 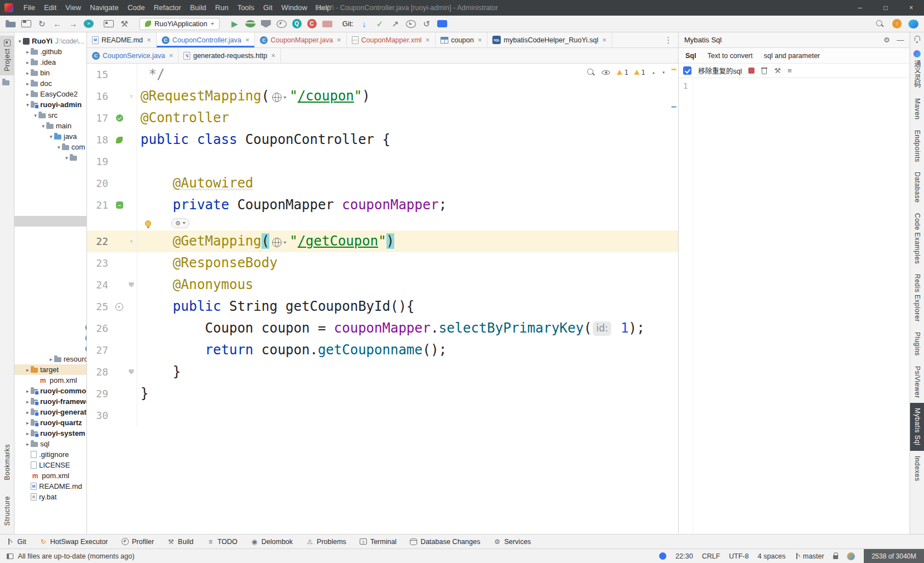 I want to click on tab-readme-md: README.md×, so click(x=122, y=40).